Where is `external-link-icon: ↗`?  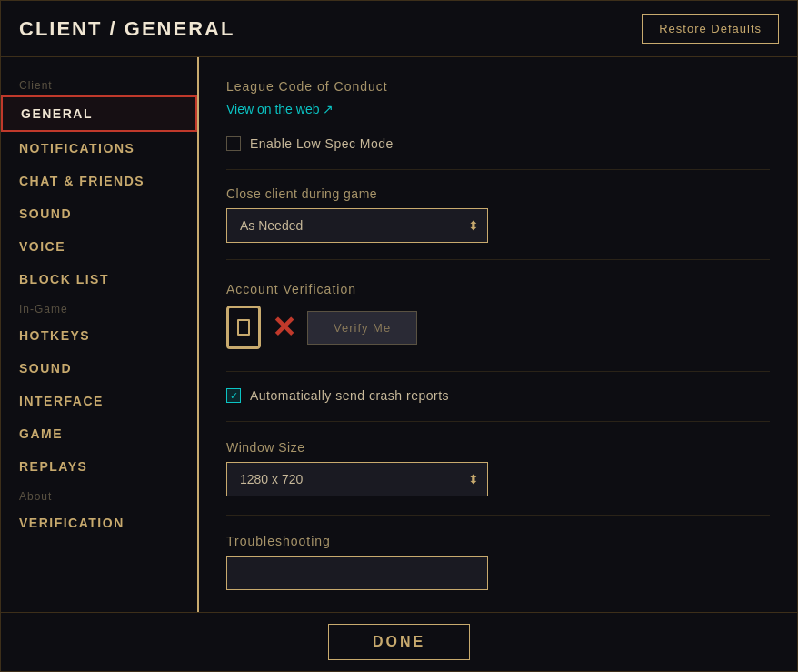
external-link-icon: ↗ is located at coordinates (328, 109).